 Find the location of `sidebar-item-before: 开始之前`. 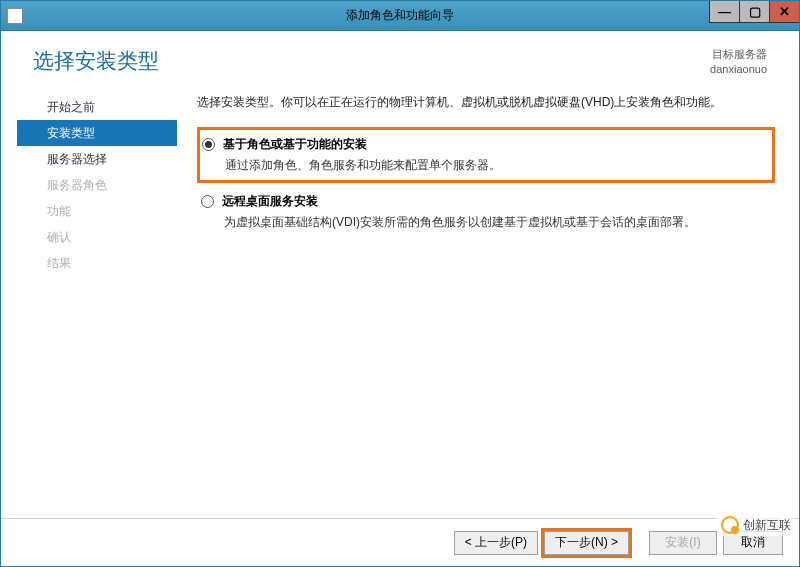

sidebar-item-before: 开始之前 is located at coordinates (97, 107).